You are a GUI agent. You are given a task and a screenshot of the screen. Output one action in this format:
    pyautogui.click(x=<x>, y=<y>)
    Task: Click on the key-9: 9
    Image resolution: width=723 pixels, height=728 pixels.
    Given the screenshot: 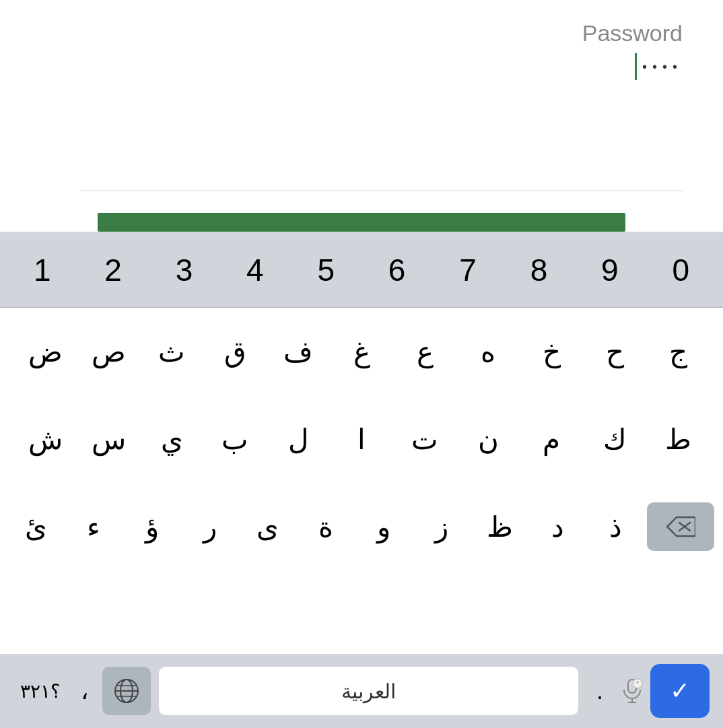 What is the action you would take?
    pyautogui.click(x=610, y=270)
    